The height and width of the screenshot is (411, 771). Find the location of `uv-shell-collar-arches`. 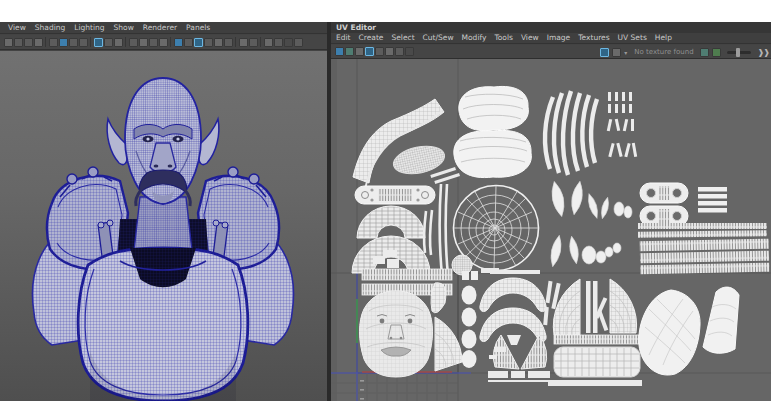

uv-shell-collar-arches is located at coordinates (520, 306).